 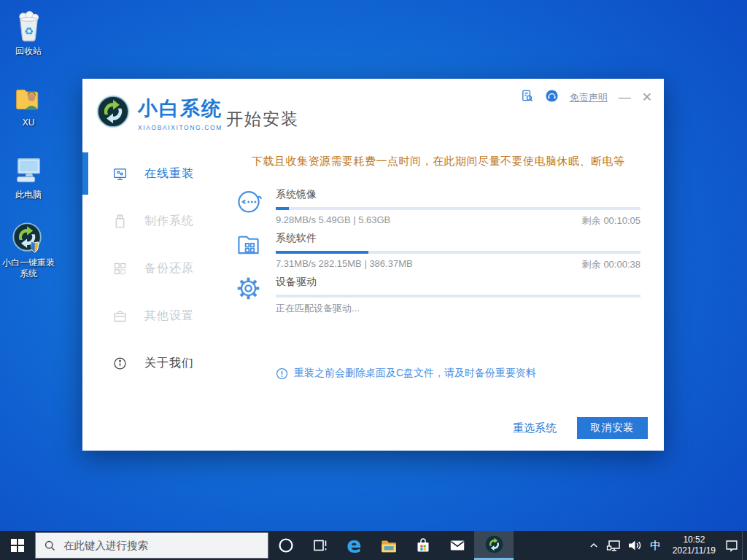 What do you see at coordinates (28, 104) in the screenshot?
I see `desktop-icon-user-folder: XU` at bounding box center [28, 104].